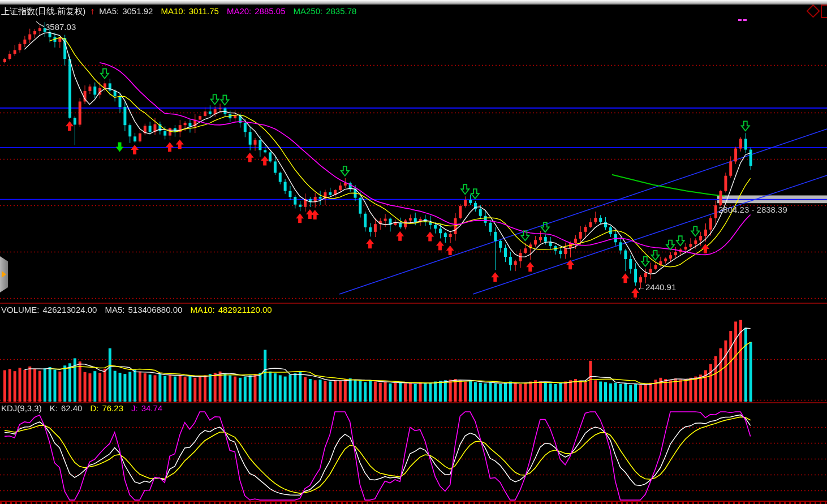 The image size is (827, 504). What do you see at coordinates (245, 310) in the screenshot?
I see `vol-ma10-value: 482921120.00` at bounding box center [245, 310].